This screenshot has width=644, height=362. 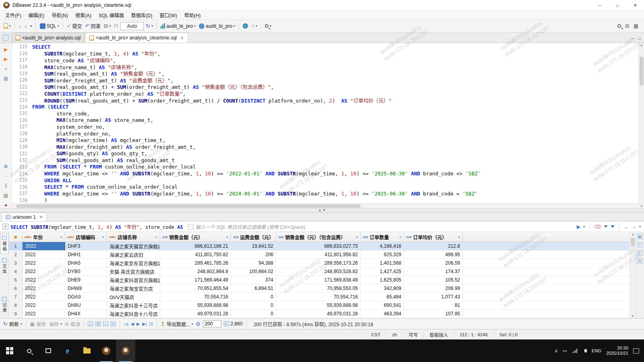 I want to click on menu-item-database: 数据库(D), so click(x=142, y=15).